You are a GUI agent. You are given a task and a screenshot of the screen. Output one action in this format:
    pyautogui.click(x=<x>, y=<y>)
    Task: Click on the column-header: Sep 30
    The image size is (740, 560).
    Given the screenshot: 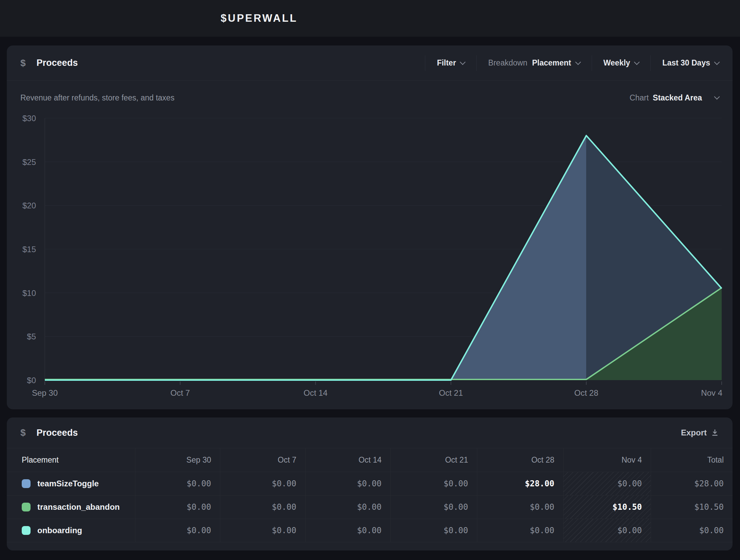 What is the action you would take?
    pyautogui.click(x=178, y=460)
    